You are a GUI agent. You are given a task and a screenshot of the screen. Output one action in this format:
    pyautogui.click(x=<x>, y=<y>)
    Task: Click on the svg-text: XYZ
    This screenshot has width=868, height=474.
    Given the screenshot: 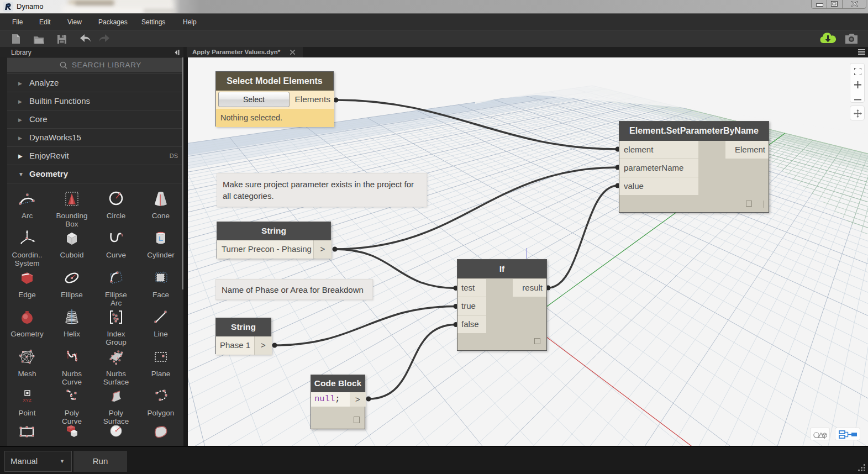 What is the action you would take?
    pyautogui.click(x=27, y=400)
    